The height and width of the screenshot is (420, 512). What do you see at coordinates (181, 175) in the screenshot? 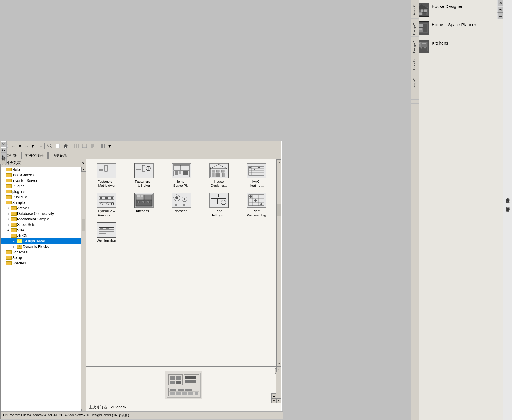
I see `file-item-home-space: Home –Space Pl...` at bounding box center [181, 175].